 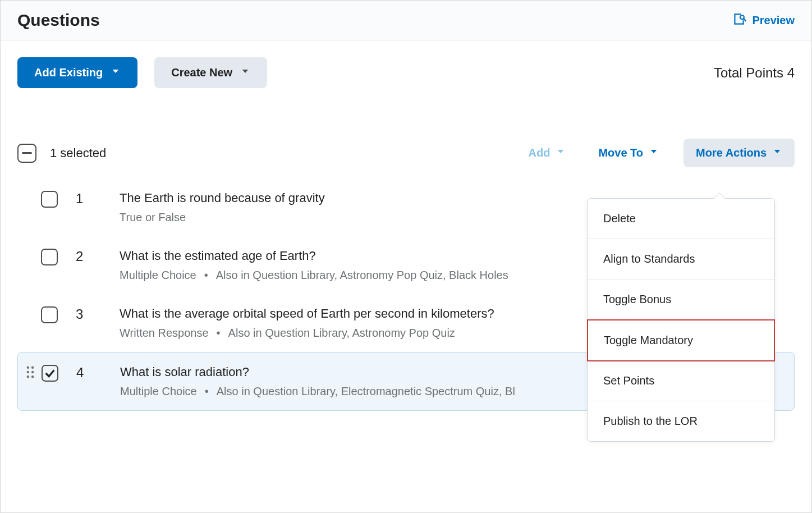 What do you see at coordinates (754, 73) in the screenshot?
I see `total-points: Total Points 4` at bounding box center [754, 73].